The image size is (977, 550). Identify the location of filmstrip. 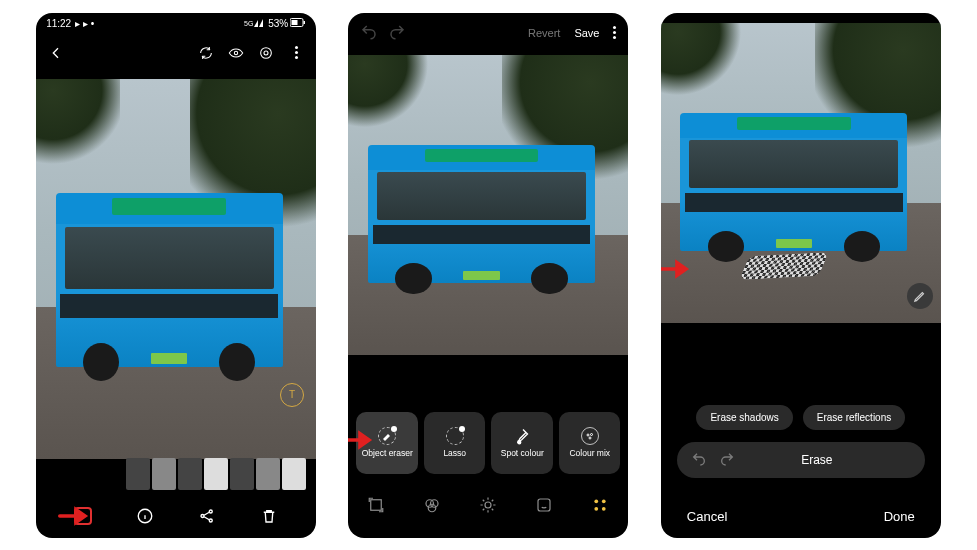
(216, 474).